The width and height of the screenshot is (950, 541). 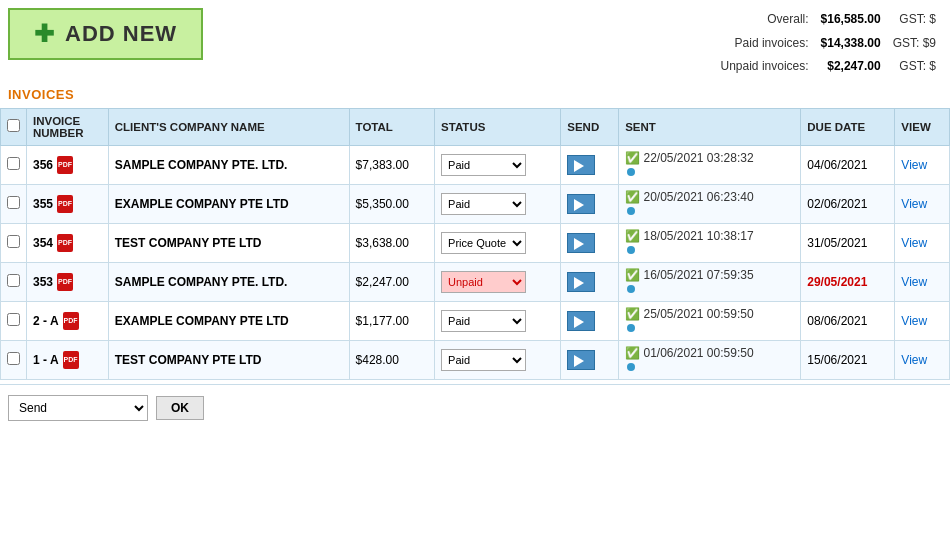 I want to click on bulk-action-select: Send Mark as Paid Delete, so click(x=78, y=408).